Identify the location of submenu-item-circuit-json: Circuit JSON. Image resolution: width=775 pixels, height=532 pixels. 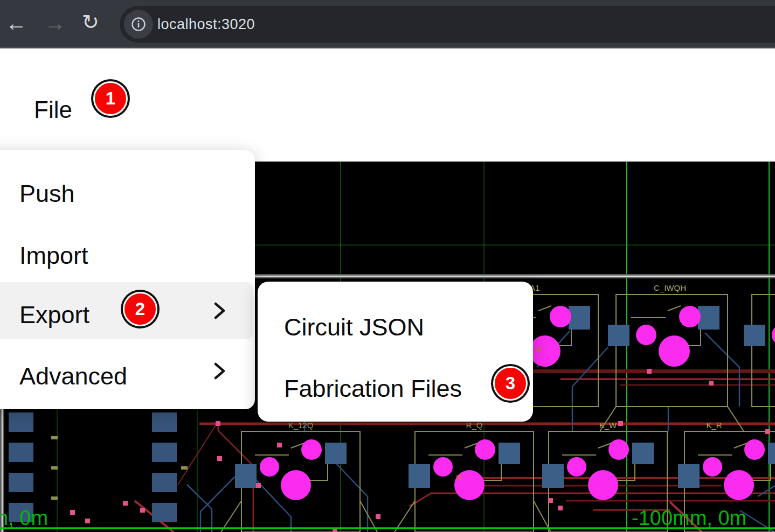
(354, 327).